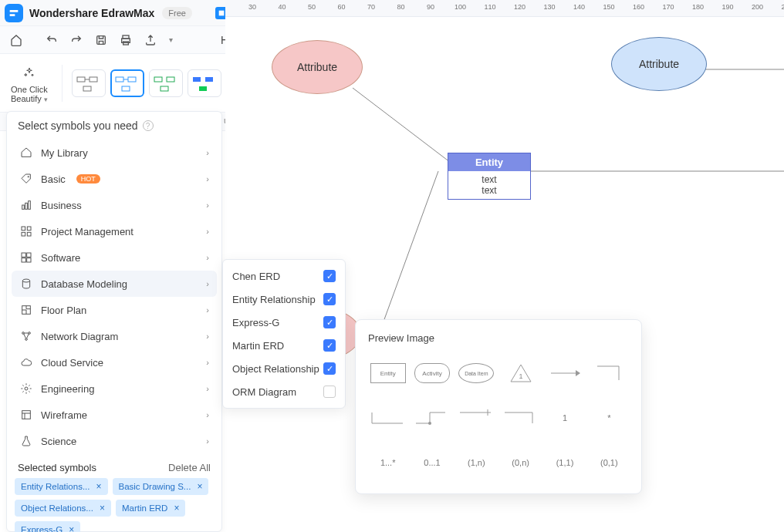 This screenshot has width=784, height=532. What do you see at coordinates (520, 7) in the screenshot?
I see `ruler-tick: 120` at bounding box center [520, 7].